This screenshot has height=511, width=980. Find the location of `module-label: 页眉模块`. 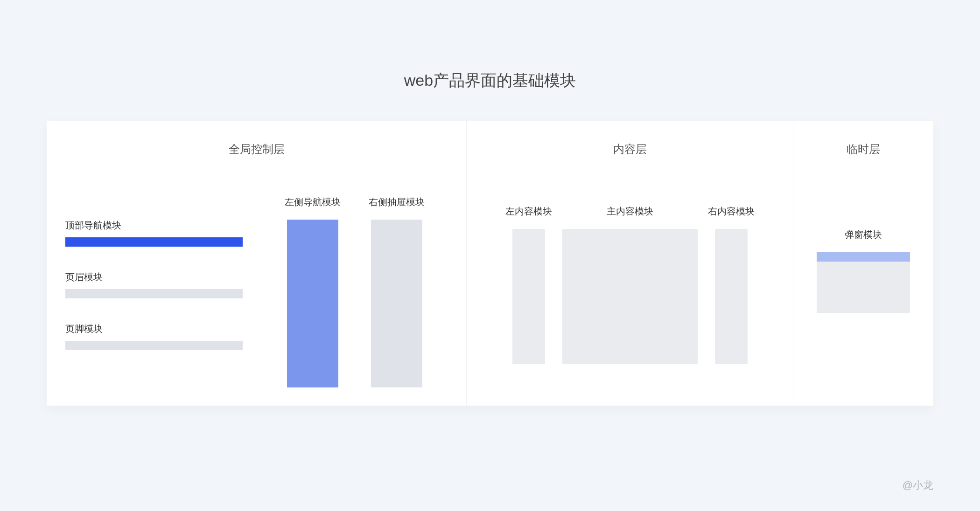

module-label: 页眉模块 is located at coordinates (154, 277).